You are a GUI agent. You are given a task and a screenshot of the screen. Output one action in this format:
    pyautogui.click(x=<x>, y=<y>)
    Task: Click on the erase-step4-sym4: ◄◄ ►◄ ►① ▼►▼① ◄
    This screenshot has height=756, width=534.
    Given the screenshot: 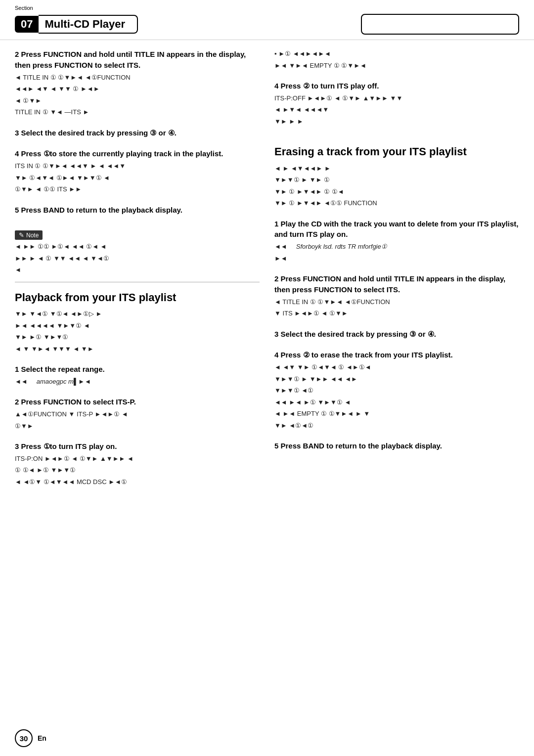 What is the action you would take?
    pyautogui.click(x=397, y=402)
    